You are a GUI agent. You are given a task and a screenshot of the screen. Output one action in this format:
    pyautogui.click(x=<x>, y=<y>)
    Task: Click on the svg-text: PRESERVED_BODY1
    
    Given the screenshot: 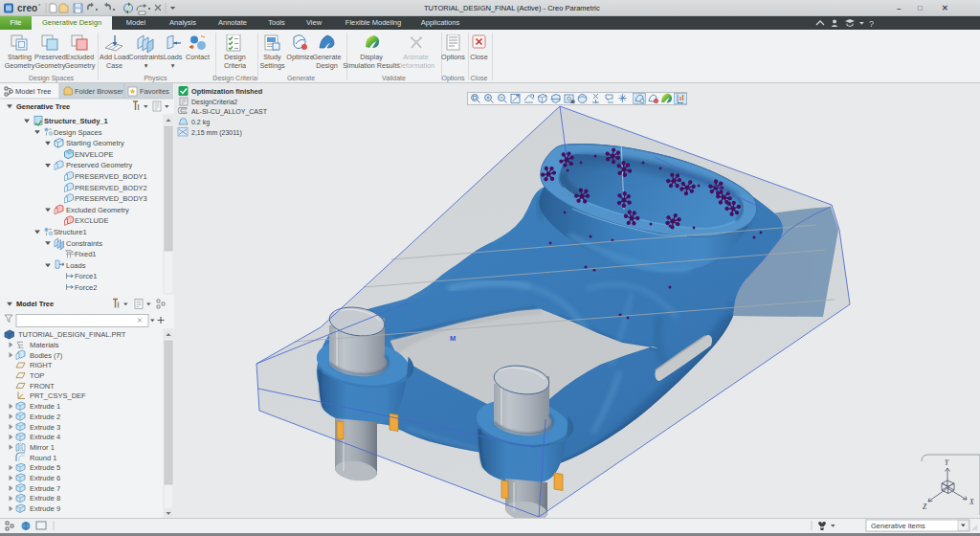 What is the action you would take?
    pyautogui.click(x=111, y=176)
    